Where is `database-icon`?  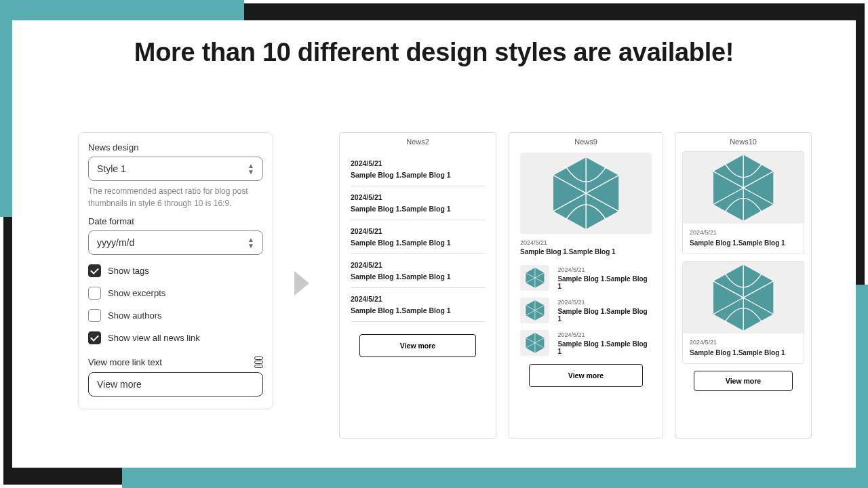
database-icon is located at coordinates (259, 362).